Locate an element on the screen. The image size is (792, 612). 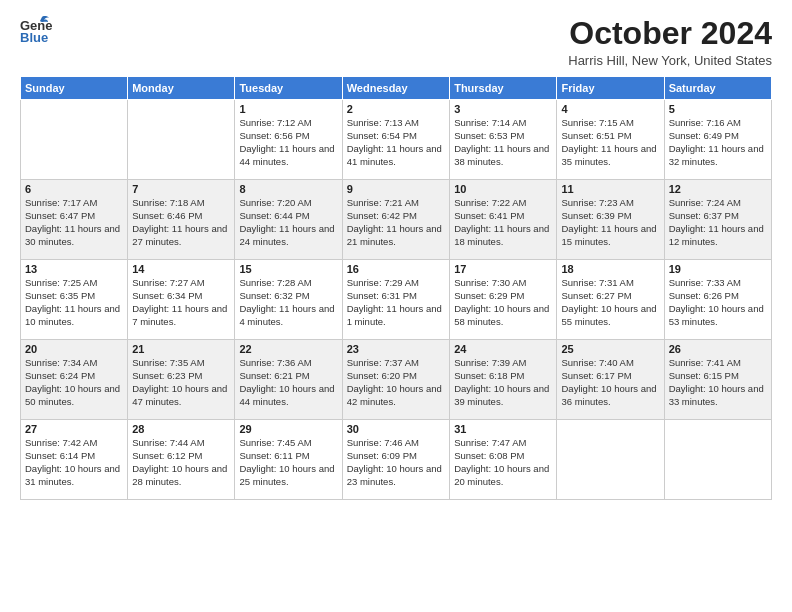
col-friday: Friday is located at coordinates (610, 88).